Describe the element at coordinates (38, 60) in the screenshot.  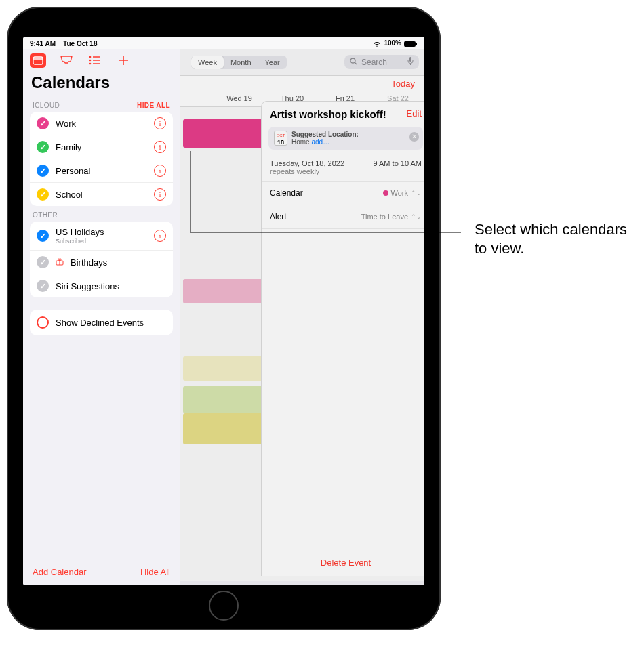
I see `calendar-toggle-icon` at that location.